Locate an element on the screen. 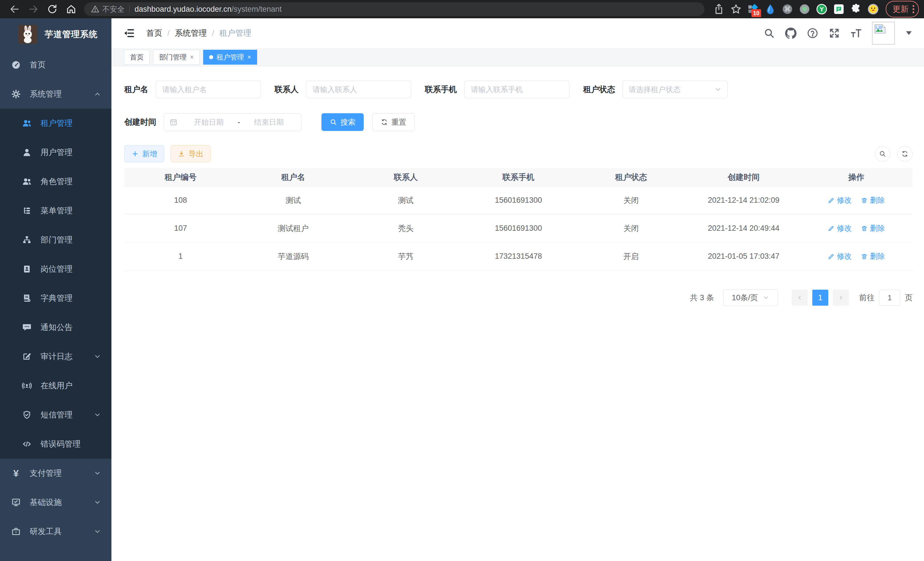 The width and height of the screenshot is (924, 561). sidebar-item-notice: 通知公告 is located at coordinates (56, 327).